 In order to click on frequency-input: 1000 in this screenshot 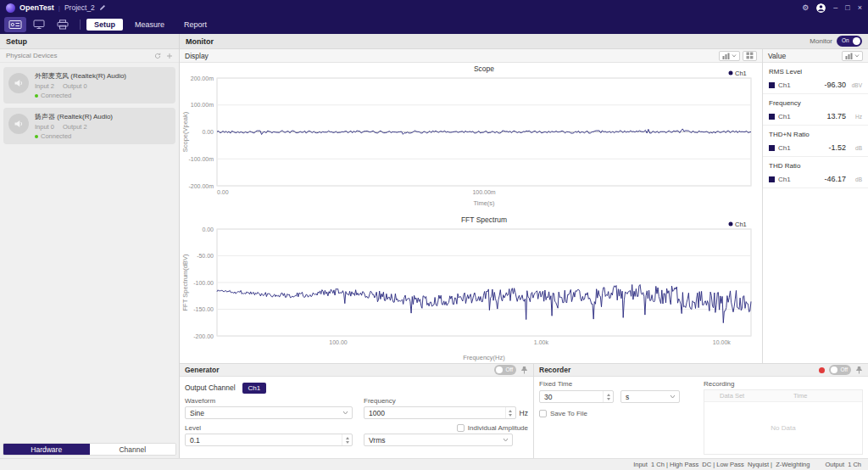, I will do `click(440, 412)`.